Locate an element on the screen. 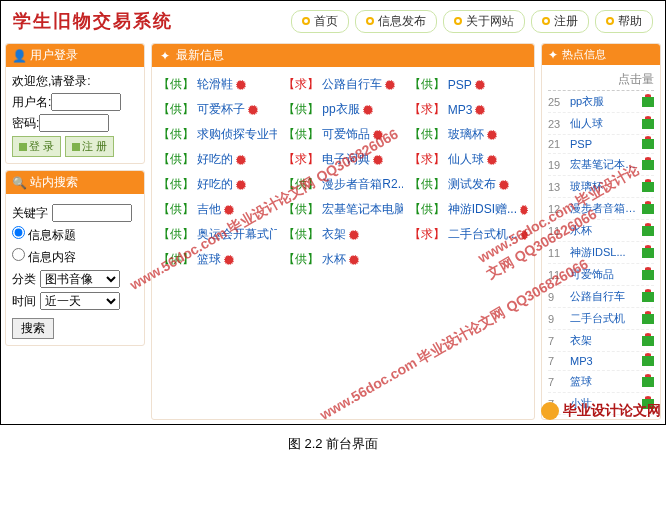 The width and height of the screenshot is (666, 508). list-item: 【供】轮滑鞋 is located at coordinates (218, 84).